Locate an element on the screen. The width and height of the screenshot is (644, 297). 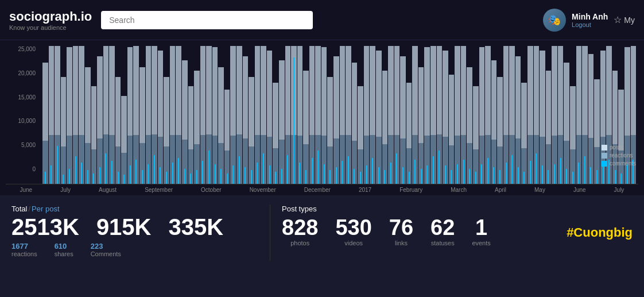
x-axis: JuneJulyAugustSeptemberOctoberNovemberDe… is located at coordinates (322, 190).